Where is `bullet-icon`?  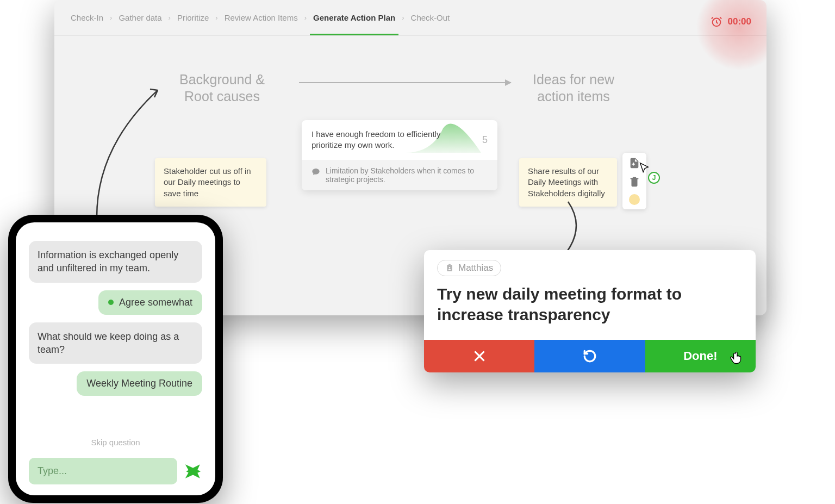 bullet-icon is located at coordinates (111, 302).